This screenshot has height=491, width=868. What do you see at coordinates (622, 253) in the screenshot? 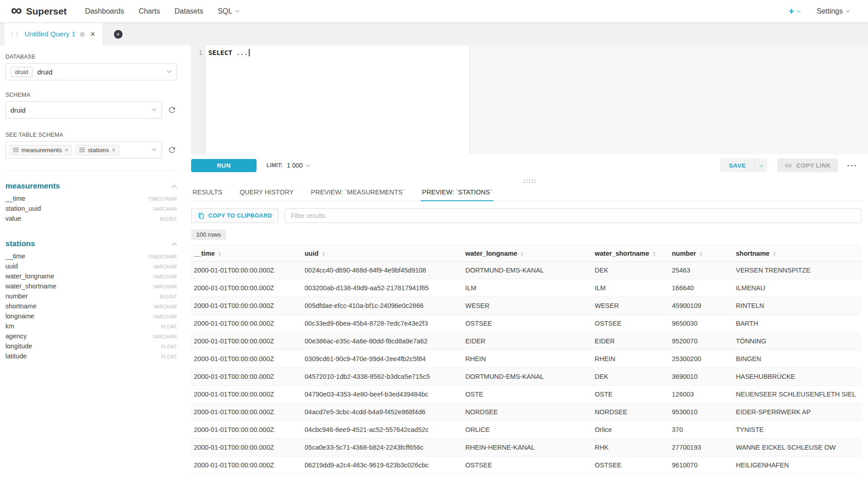
I see `column-header-label: water_shortname` at bounding box center [622, 253].